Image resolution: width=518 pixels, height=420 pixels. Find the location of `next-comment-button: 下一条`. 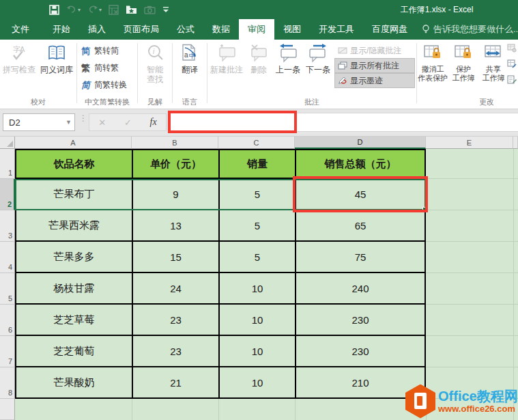

next-comment-button: 下一条 is located at coordinates (318, 58).